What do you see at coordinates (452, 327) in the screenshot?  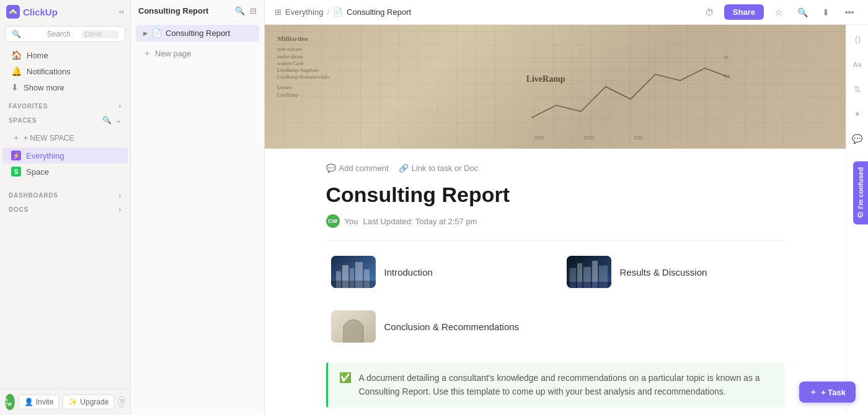 I see `conclusion-label: Conclusion & Recommendations` at bounding box center [452, 327].